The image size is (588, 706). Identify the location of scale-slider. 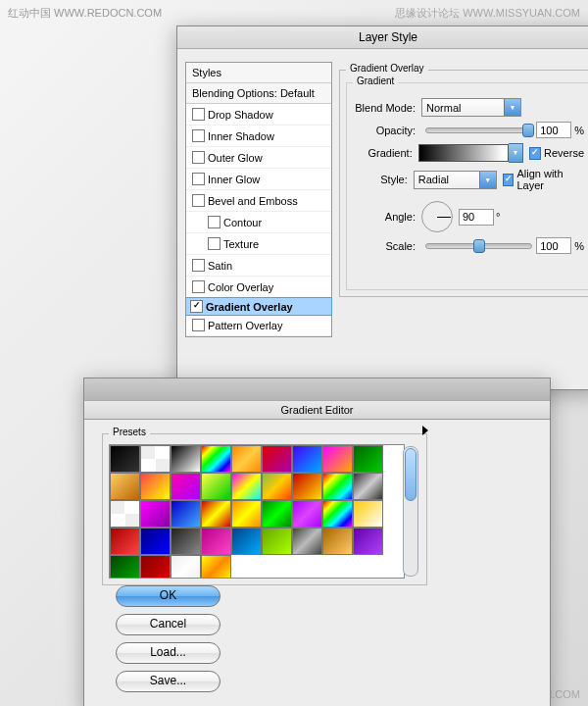
(478, 246).